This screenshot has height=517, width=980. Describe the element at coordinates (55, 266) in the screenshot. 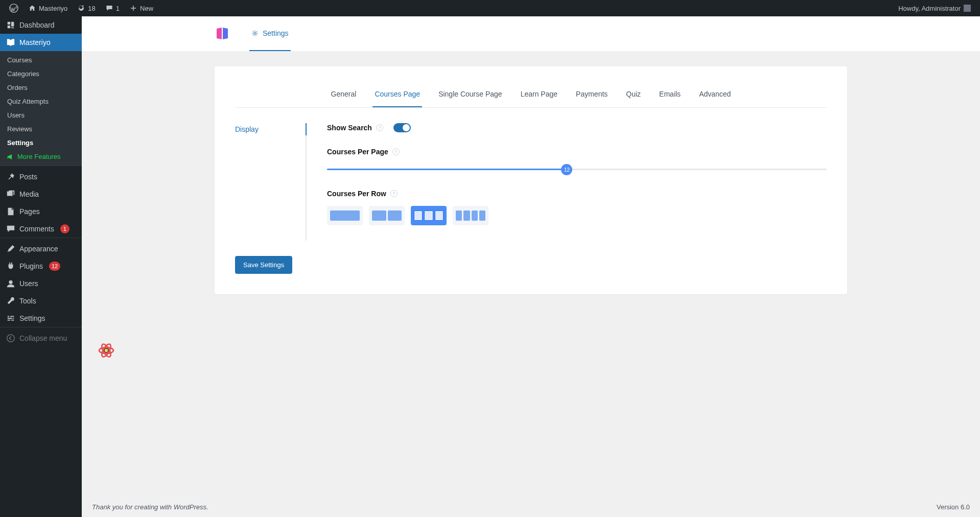

I see `plugins-badge: 12` at that location.